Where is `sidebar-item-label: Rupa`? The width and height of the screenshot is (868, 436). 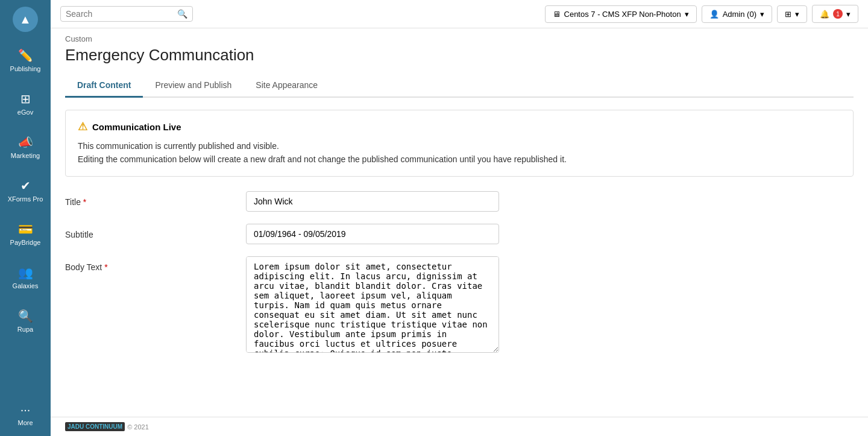 sidebar-item-label: Rupa is located at coordinates (25, 329).